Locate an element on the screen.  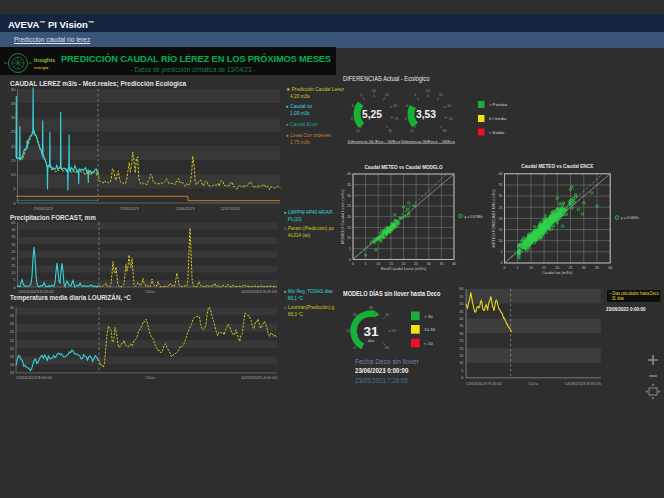
svg-text: 14 is located at coordinates (12, 372).